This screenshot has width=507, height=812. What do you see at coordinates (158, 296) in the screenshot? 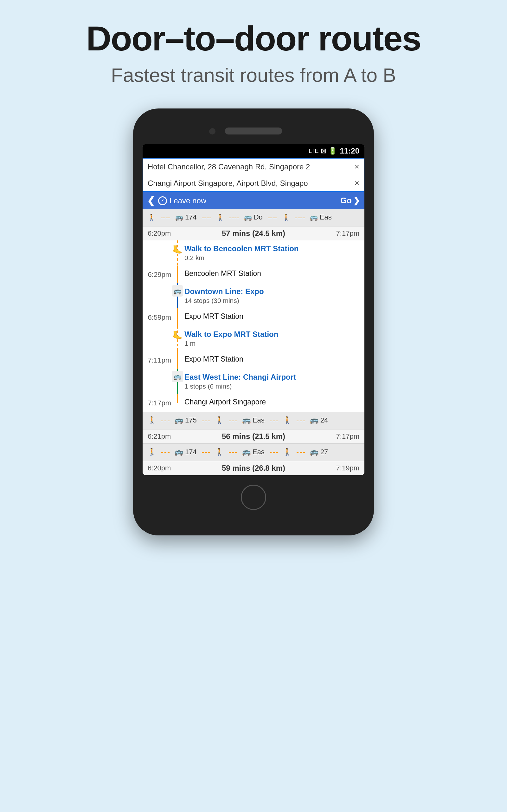
I see `timeline-time-empty2` at bounding box center [158, 296].